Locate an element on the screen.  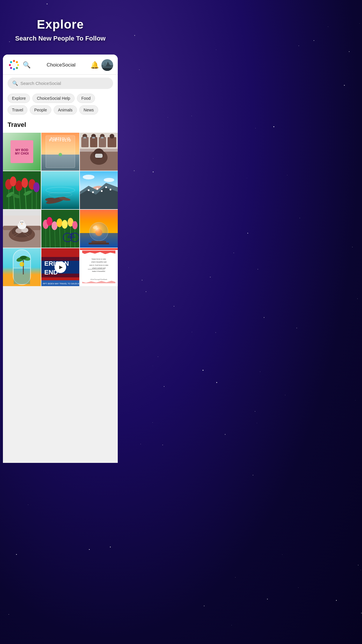
search-bar: 🔍 Search ChoiceSocial is located at coordinates (60, 83).